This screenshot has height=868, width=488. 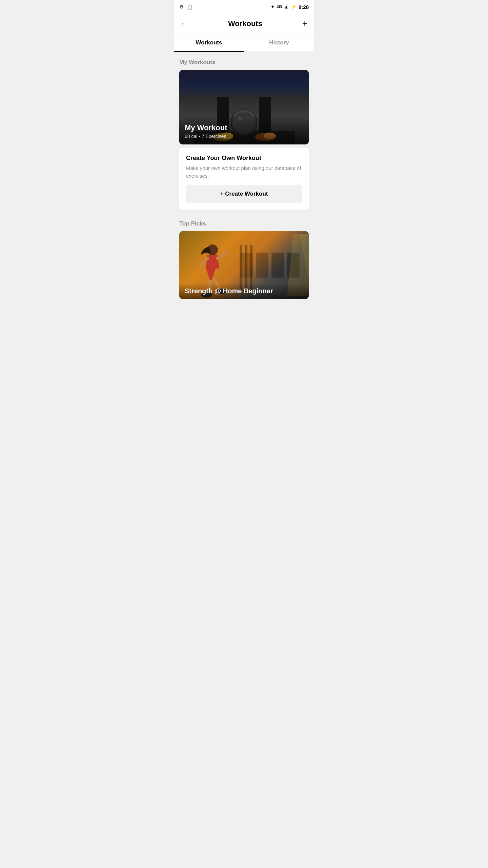 I want to click on create-workout-card: Create Your Own Workout Make your own wo…, so click(x=244, y=179).